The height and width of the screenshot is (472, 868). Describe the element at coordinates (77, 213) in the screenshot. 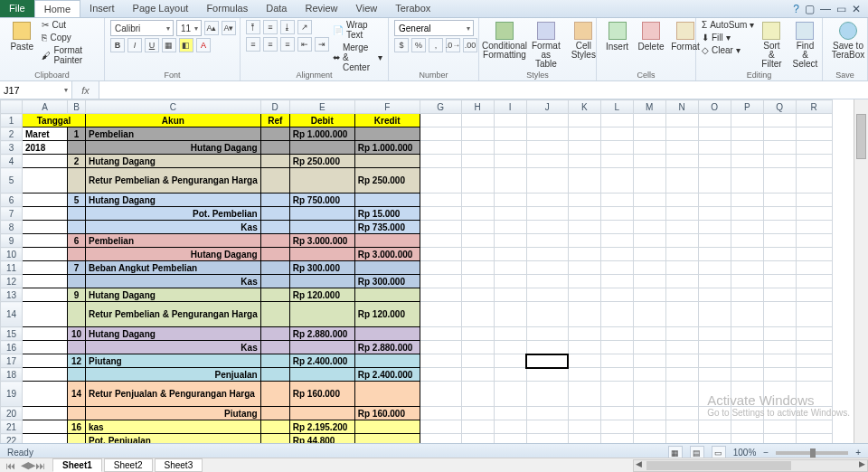

I see `cell-B7` at that location.